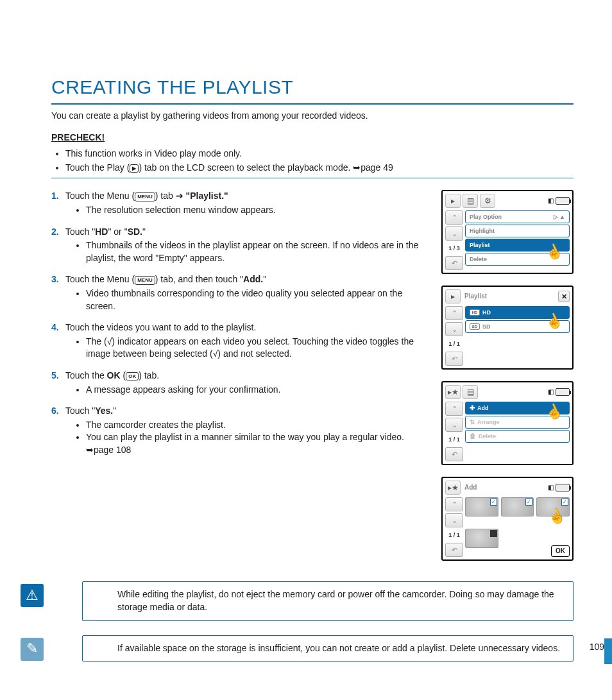  Describe the element at coordinates (561, 551) in the screenshot. I see `ok-button: OK` at that location.